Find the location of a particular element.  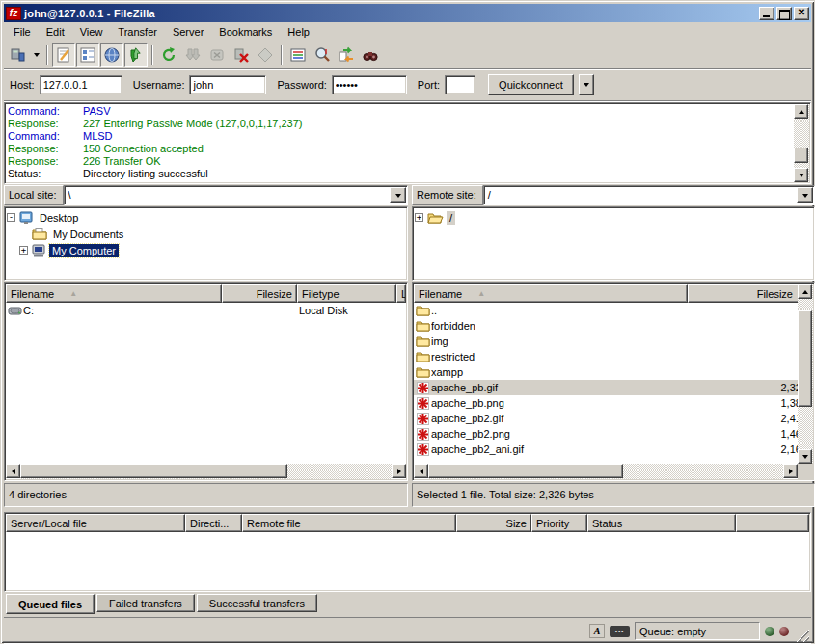

find-files-icon is located at coordinates (370, 55).